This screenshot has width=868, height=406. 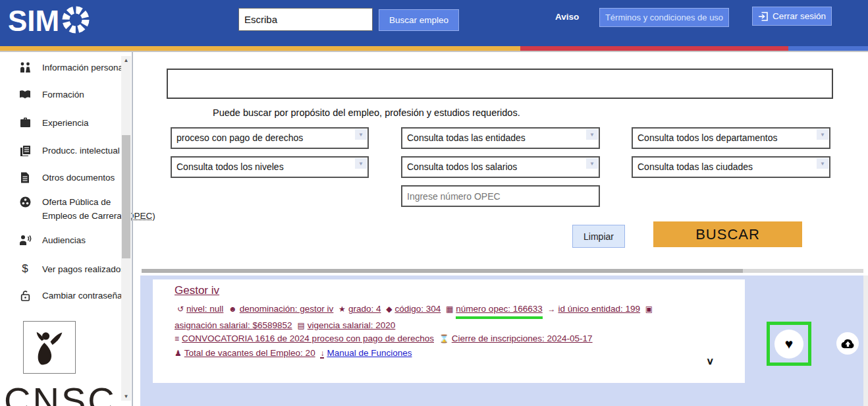 I want to click on salaries-select: Consulta todos los salarios ▼, so click(x=501, y=167).